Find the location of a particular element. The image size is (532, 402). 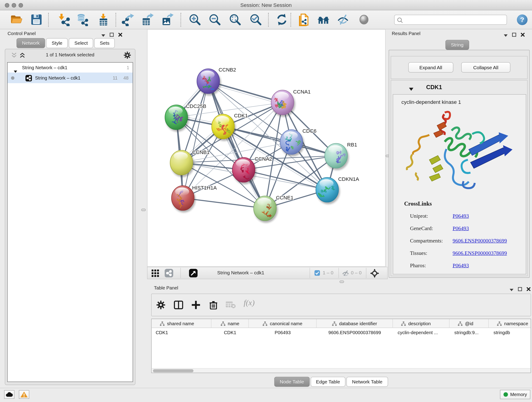

tab-node-table: Node Table is located at coordinates (292, 382).